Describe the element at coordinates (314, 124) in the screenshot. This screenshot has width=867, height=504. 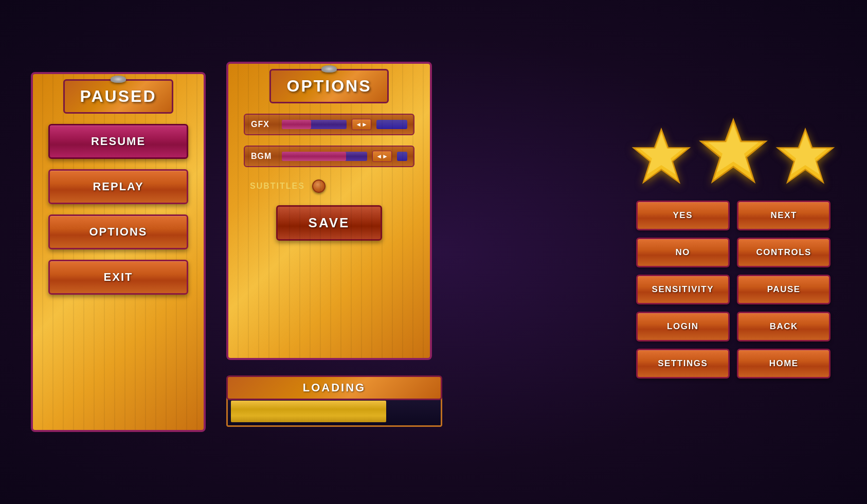
I see `gfx-track` at that location.